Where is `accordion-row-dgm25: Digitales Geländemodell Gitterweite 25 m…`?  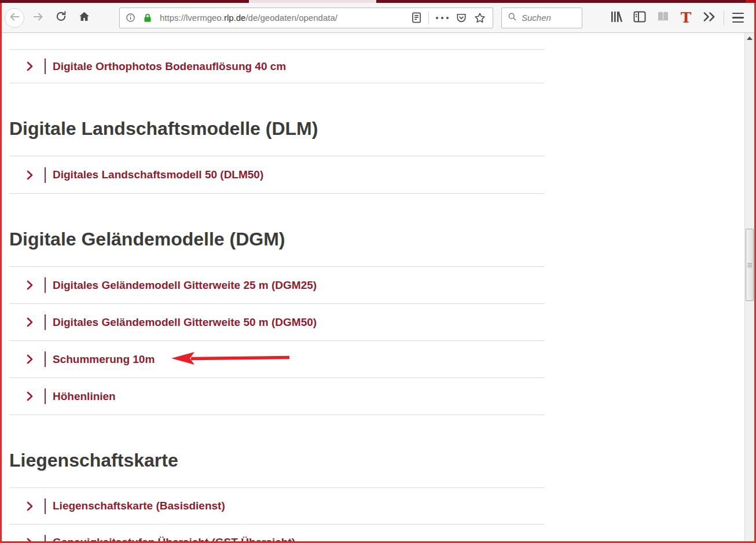 accordion-row-dgm25: Digitales Geländemodell Gitterweite 25 m… is located at coordinates (277, 285).